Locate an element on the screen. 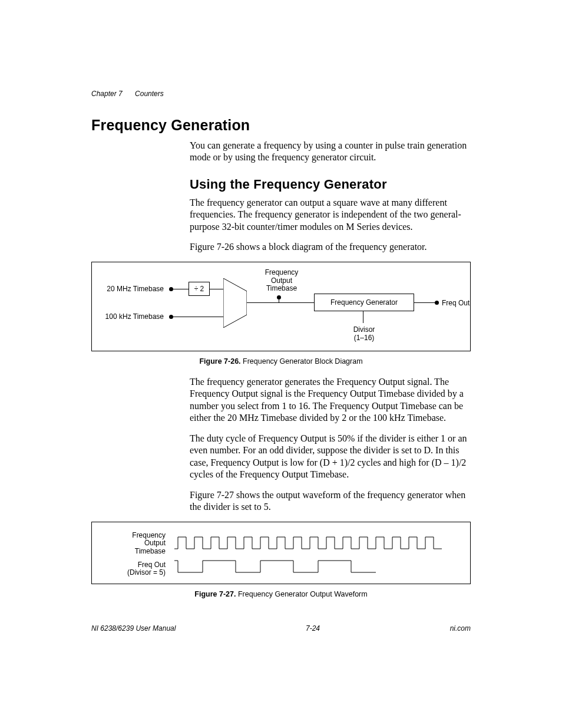  paragraph: The frequency generator generates the Fr… is located at coordinates (330, 400).